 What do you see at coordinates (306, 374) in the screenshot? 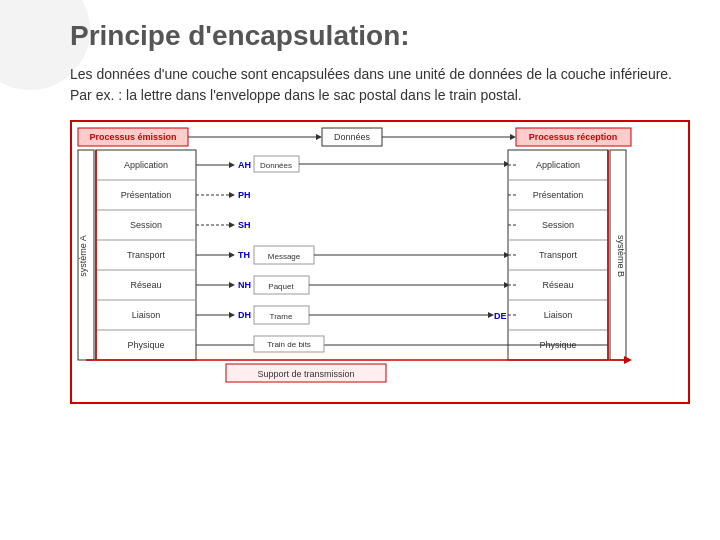
I see `svg-text: Support de transmission` at bounding box center [306, 374].